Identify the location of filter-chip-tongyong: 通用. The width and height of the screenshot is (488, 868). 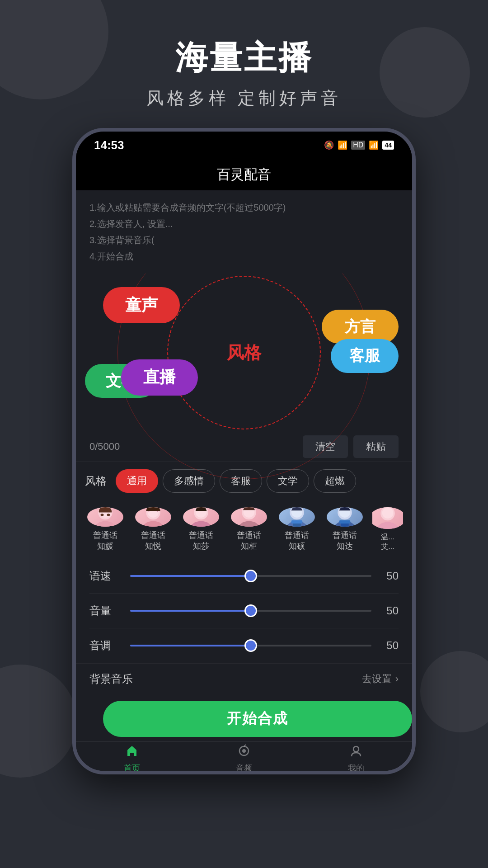
(137, 481).